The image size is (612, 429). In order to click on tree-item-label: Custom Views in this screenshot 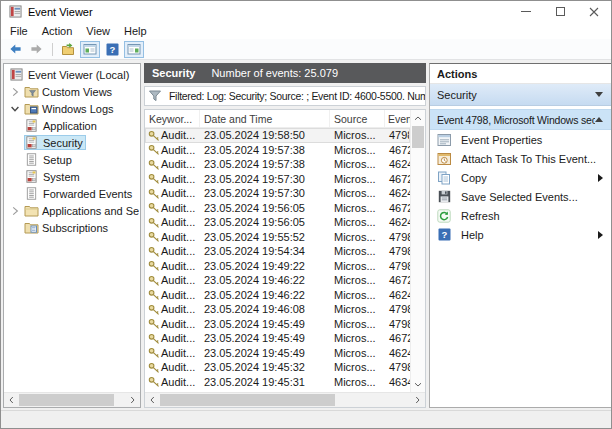, I will do `click(76, 92)`.